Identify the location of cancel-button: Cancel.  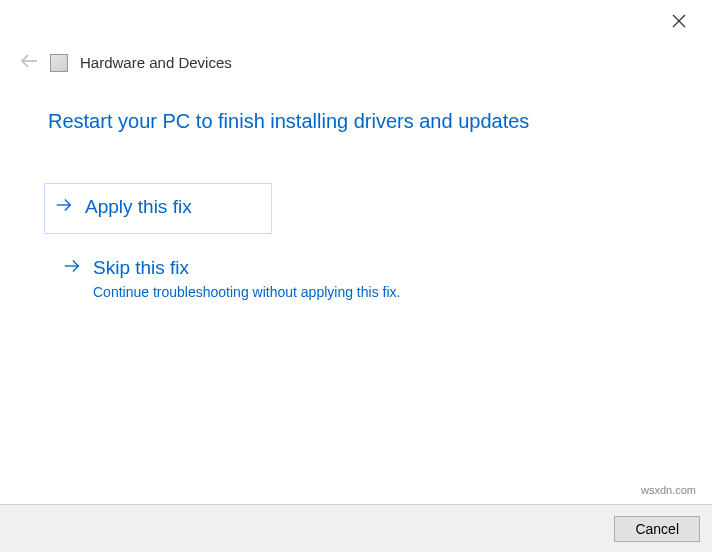
(657, 529).